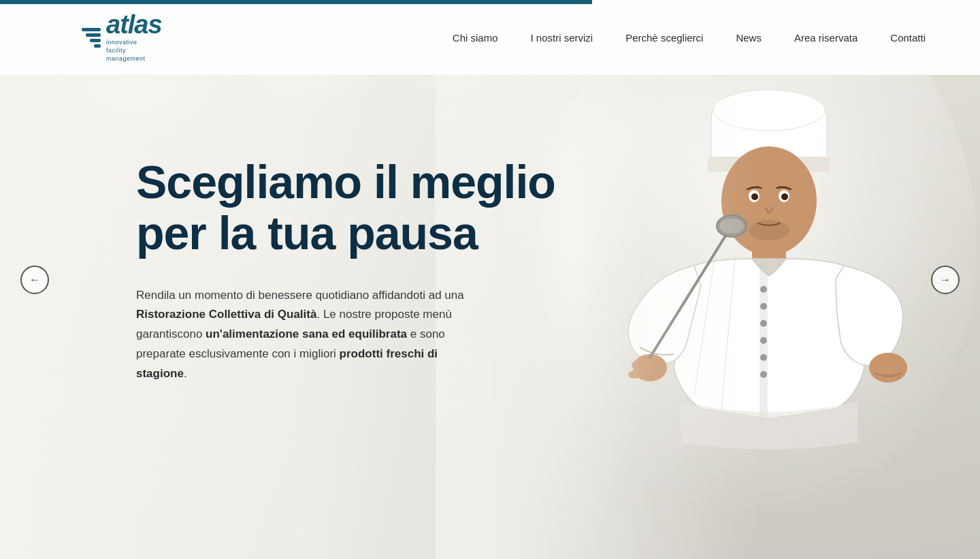  What do you see at coordinates (313, 335) in the screenshot?
I see `hero-body-text: Rendila un momento di benessere quotidia…` at bounding box center [313, 335].